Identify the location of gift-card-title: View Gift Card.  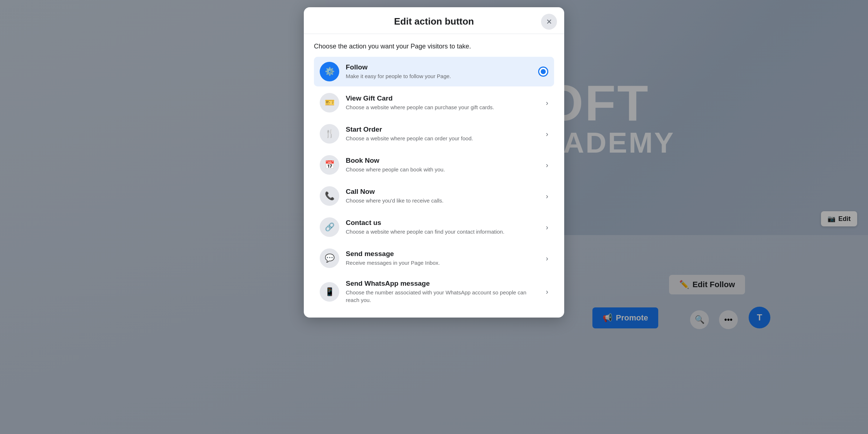
(443, 98).